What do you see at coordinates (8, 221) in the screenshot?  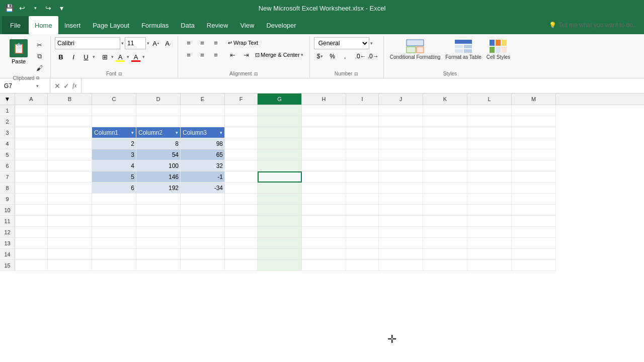 I see `row-header-11: 11` at bounding box center [8, 221].